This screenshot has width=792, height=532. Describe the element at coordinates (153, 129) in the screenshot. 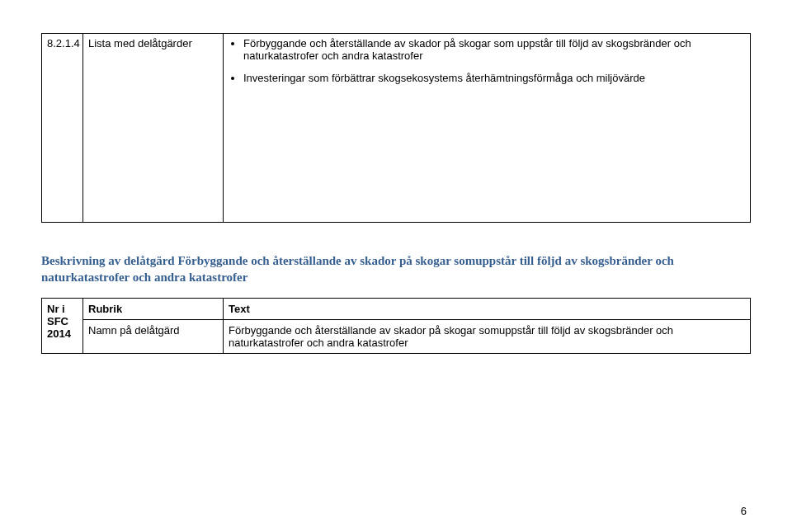

I see `cell-label: Lista med delåtgärder` at that location.